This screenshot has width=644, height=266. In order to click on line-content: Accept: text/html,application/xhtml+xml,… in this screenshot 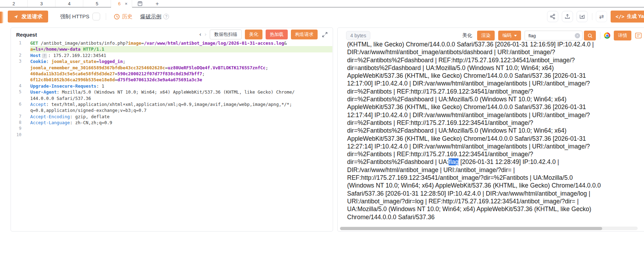, I will do `click(181, 104)`.